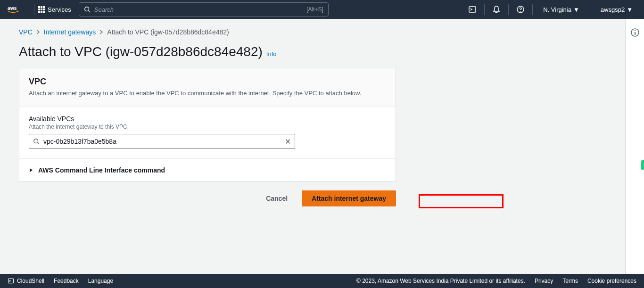 The height and width of the screenshot is (288, 644). Describe the element at coordinates (59, 9) in the screenshot. I see `services-label: Services` at that location.